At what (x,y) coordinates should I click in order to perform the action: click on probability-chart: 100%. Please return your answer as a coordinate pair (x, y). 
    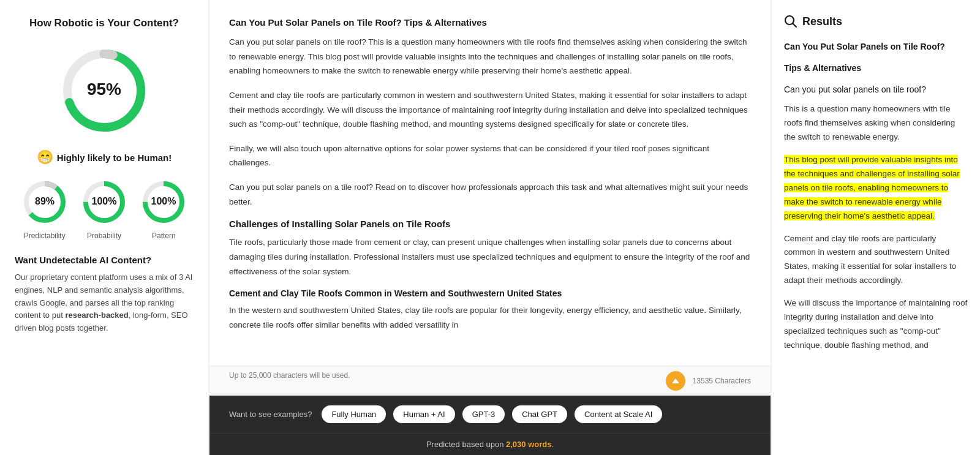
    Looking at the image, I should click on (104, 202).